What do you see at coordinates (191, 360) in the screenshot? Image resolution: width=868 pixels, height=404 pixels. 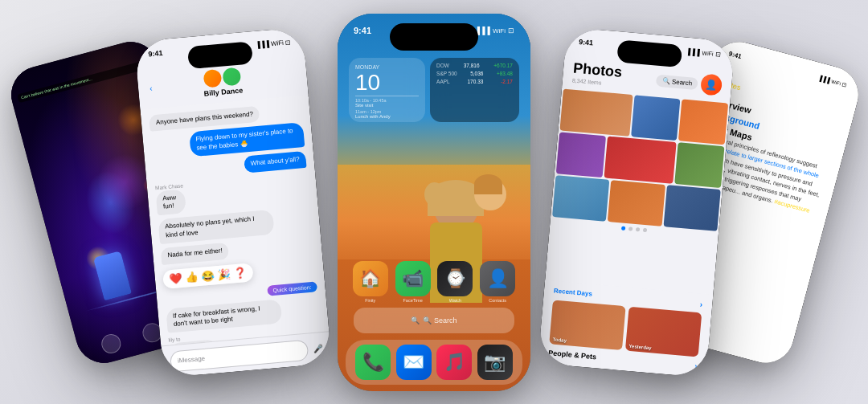 I see `messages-placeholder: iMessage` at bounding box center [191, 360].